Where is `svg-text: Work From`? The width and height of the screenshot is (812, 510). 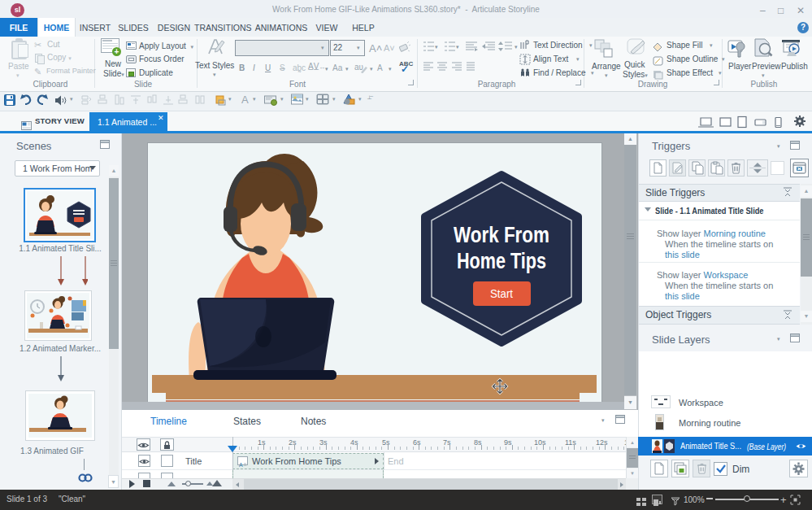 svg-text: Work From is located at coordinates (502, 234).